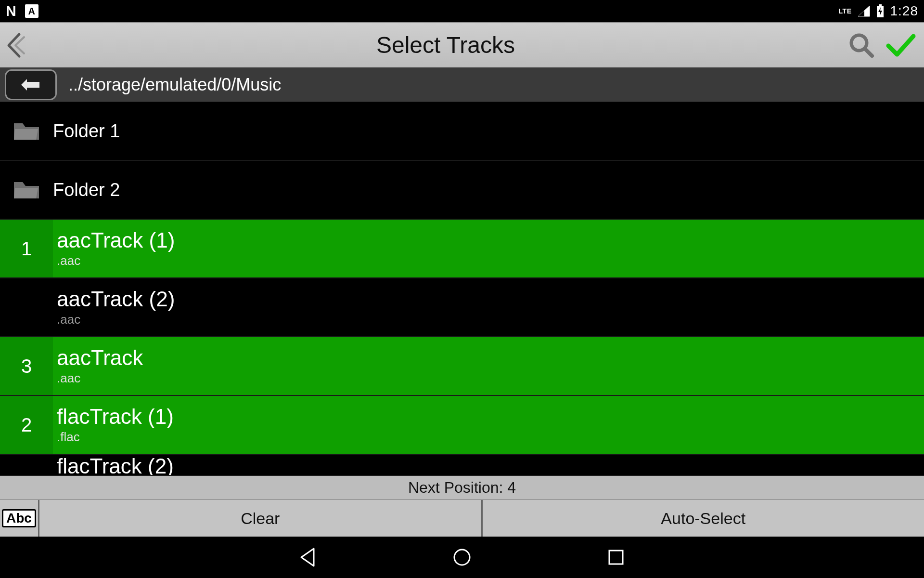 The image size is (924, 578). I want to click on track-extension: .flac, so click(490, 437).